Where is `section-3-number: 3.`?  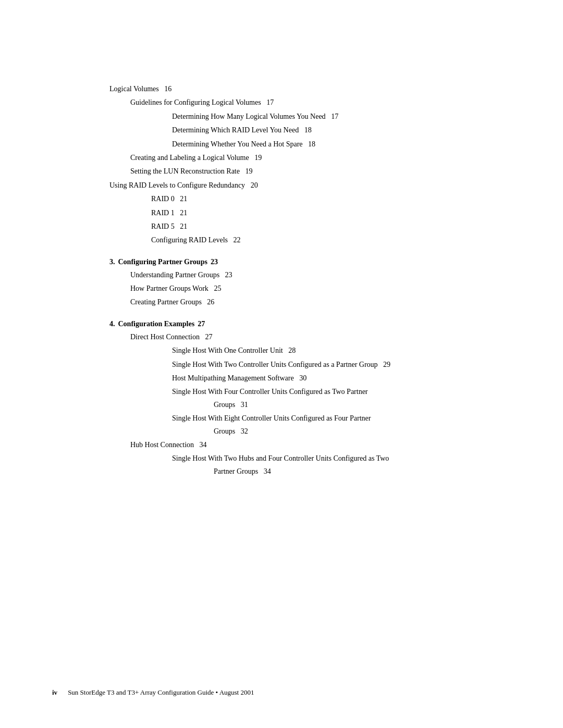 section-3-number: 3. is located at coordinates (113, 262).